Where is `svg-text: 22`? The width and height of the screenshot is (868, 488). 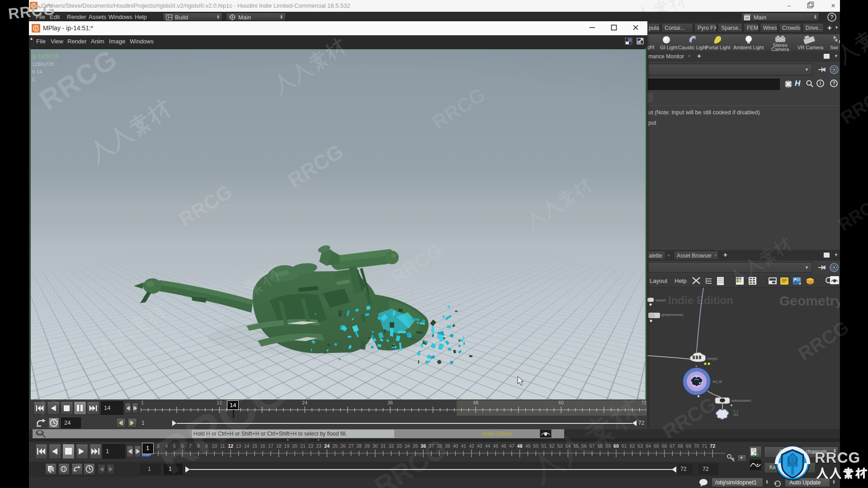 svg-text: 22 is located at coordinates (311, 446).